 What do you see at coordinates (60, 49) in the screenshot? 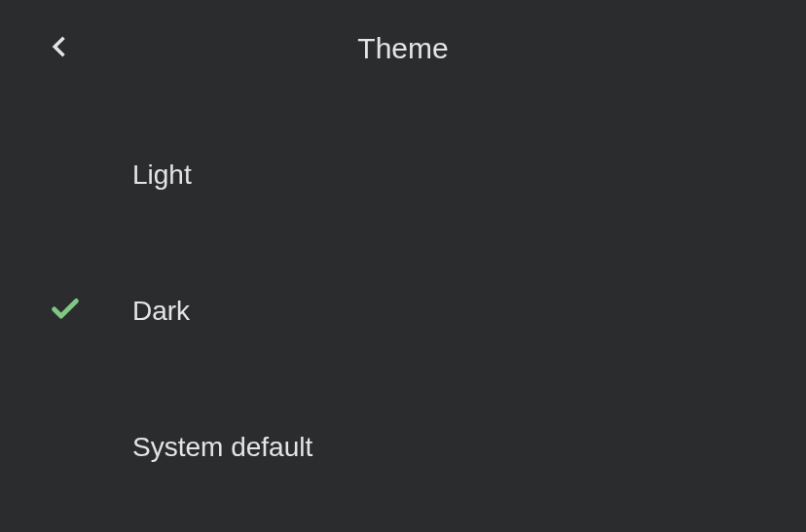
I see `chevron-left-icon` at bounding box center [60, 49].